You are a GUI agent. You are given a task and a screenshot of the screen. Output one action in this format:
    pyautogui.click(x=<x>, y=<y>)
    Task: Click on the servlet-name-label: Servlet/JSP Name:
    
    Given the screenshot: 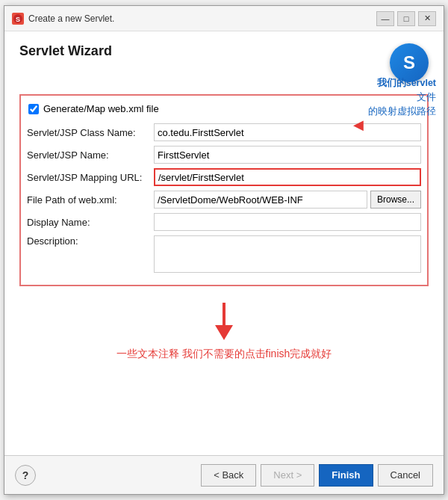 What is the action you would take?
    pyautogui.click(x=90, y=155)
    